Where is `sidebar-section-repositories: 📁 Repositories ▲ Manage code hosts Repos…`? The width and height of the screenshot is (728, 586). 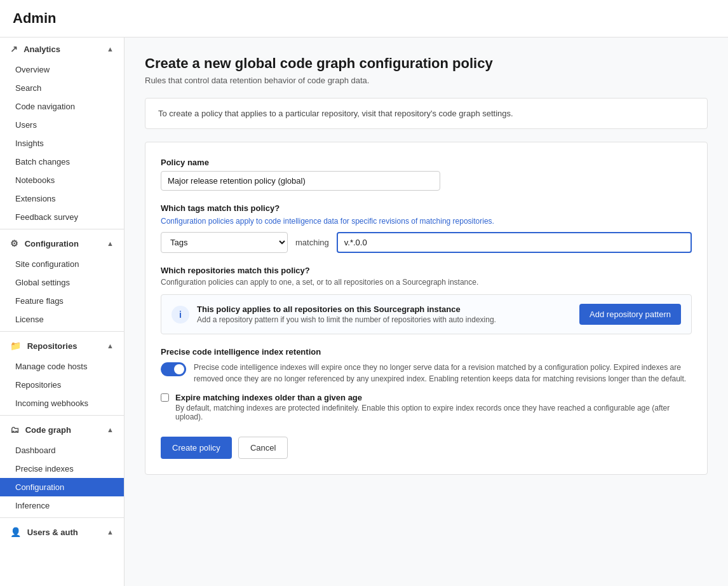 sidebar-section-repositories: 📁 Repositories ▲ Manage code hosts Repos… is located at coordinates (62, 374).